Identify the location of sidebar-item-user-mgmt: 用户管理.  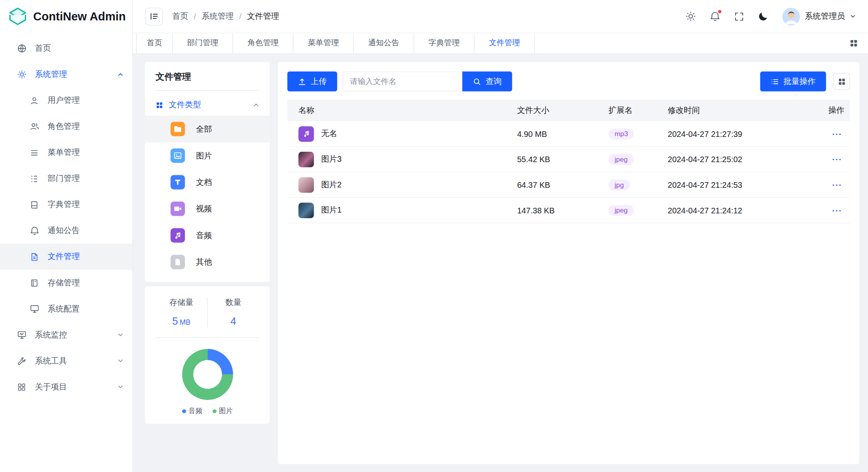
(66, 101).